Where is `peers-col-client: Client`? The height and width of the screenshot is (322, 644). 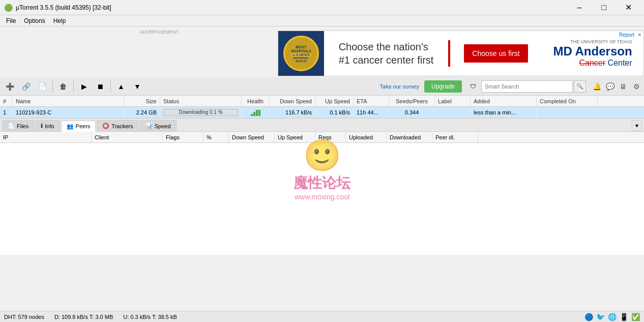 peers-col-client: Client is located at coordinates (127, 137).